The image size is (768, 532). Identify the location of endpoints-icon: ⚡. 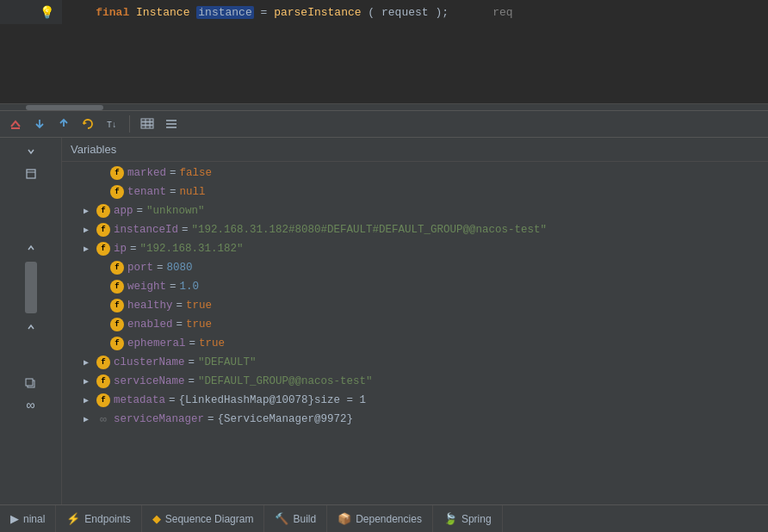
(73, 518).